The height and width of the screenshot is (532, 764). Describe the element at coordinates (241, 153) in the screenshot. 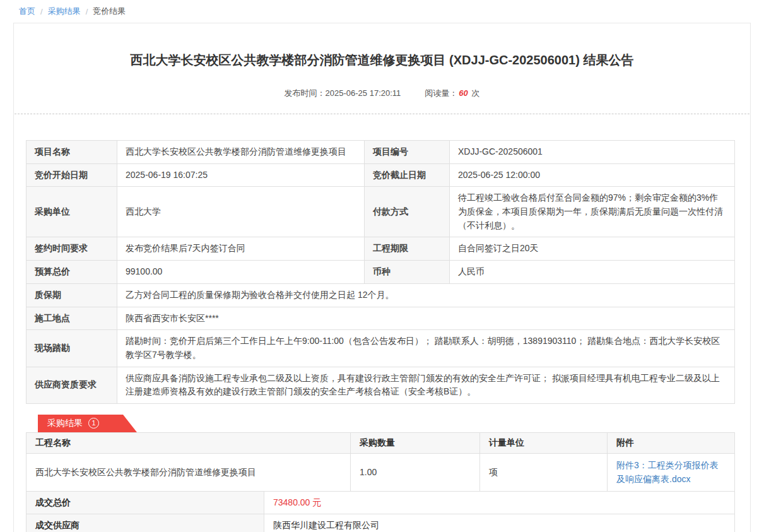

I see `field-value-project-name: 西北大学长安校区公共教学楼部分消防管道维修更换项目` at that location.